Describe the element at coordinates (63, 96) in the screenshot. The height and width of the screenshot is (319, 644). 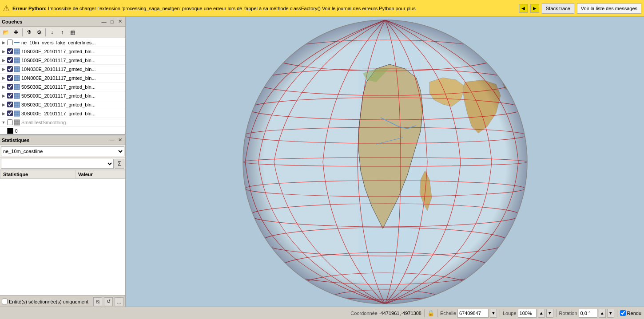
I see `layer-item: ▶ 50S000E_20101117_gmted_bln...` at that location.